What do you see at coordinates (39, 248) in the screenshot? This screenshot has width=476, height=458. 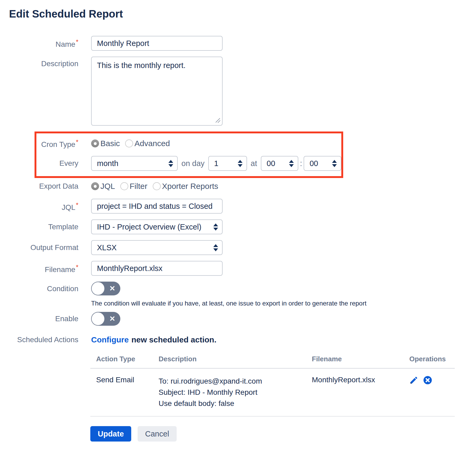 I see `output-format-label: Output Format` at bounding box center [39, 248].